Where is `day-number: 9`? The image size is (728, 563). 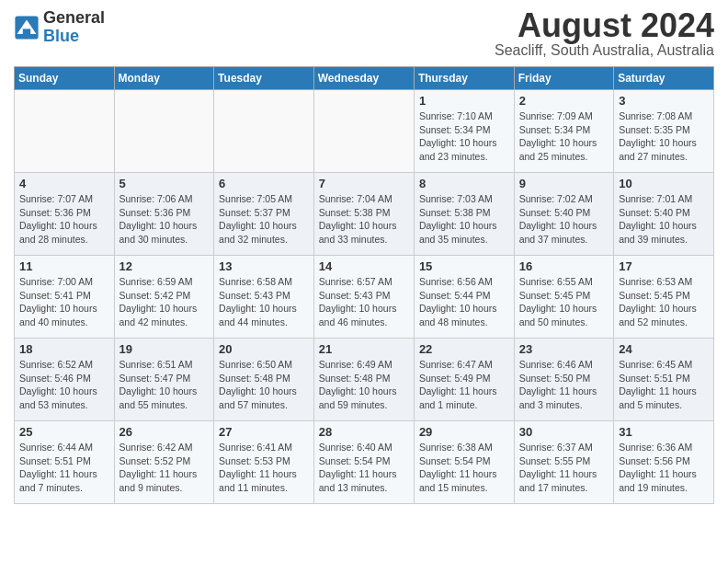
day-number: 9 is located at coordinates (564, 184).